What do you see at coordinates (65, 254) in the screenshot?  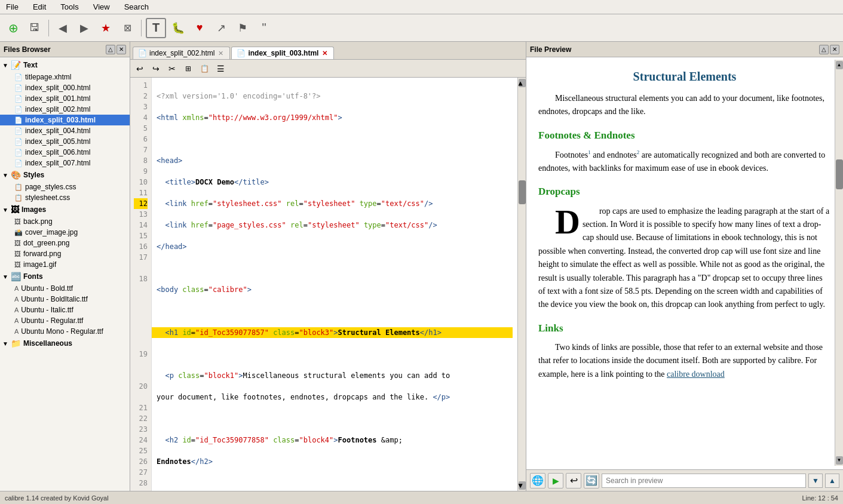 I see `file-forward-png: 🖼 forward.png` at bounding box center [65, 254].